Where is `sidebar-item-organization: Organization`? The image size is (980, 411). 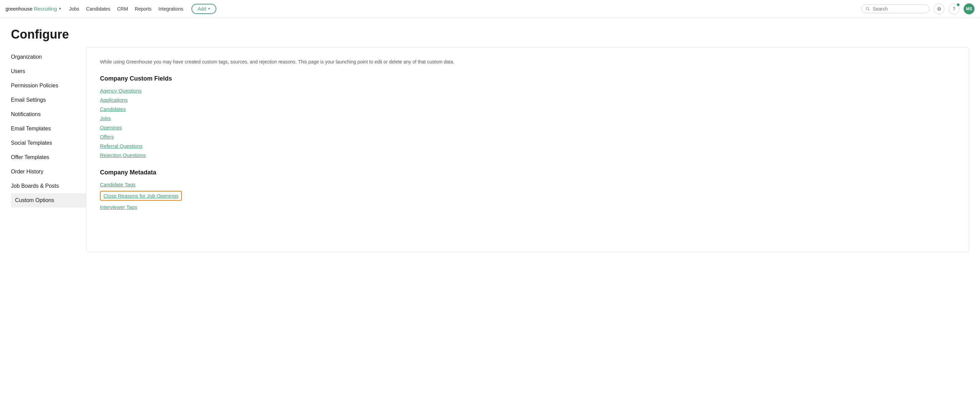 sidebar-item-organization: Organization is located at coordinates (49, 57).